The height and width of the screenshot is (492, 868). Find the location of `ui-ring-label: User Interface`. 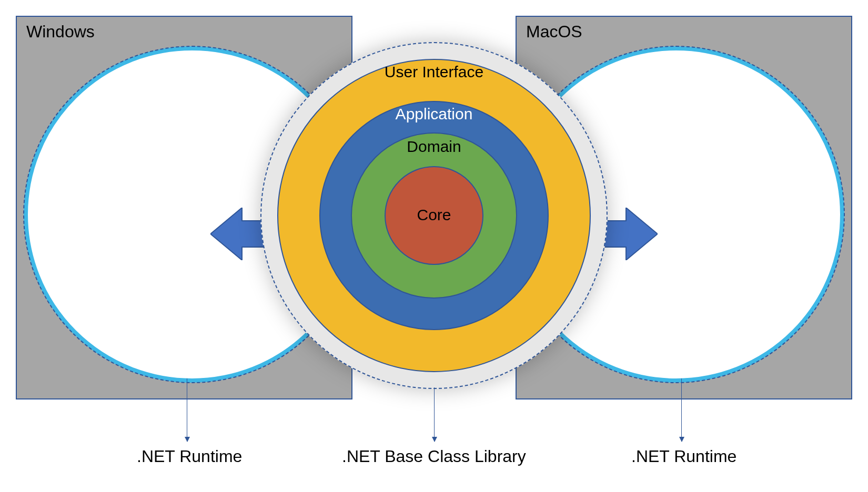

ui-ring-label: User Interface is located at coordinates (434, 72).